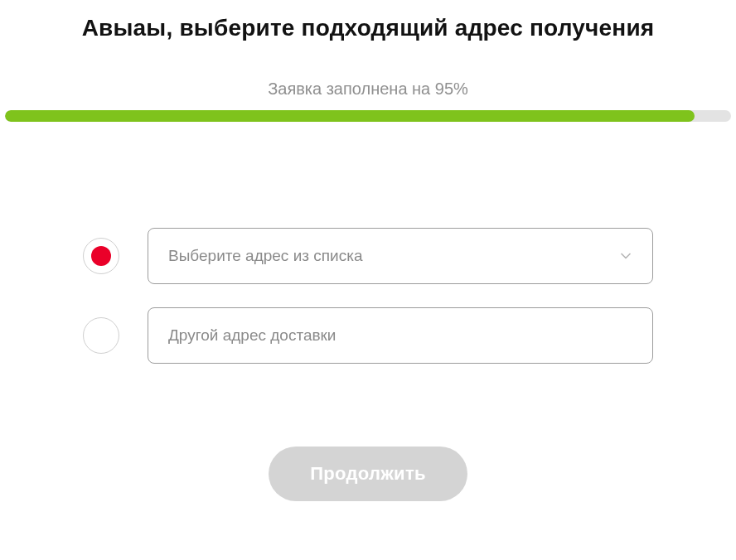 The width and height of the screenshot is (736, 560). Describe the element at coordinates (265, 256) in the screenshot. I see `dropdown-placeholder: Выберите адрес из списка` at that location.